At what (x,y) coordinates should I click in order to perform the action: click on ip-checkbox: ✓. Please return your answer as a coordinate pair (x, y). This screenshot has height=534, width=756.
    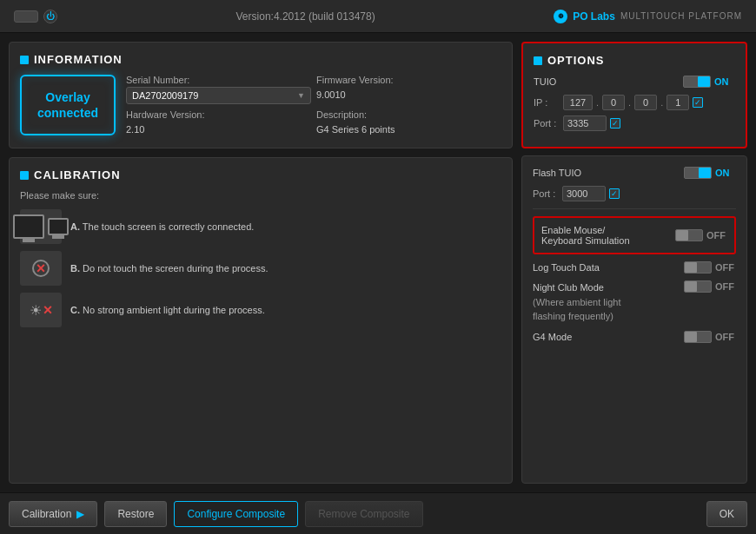
    Looking at the image, I should click on (698, 102).